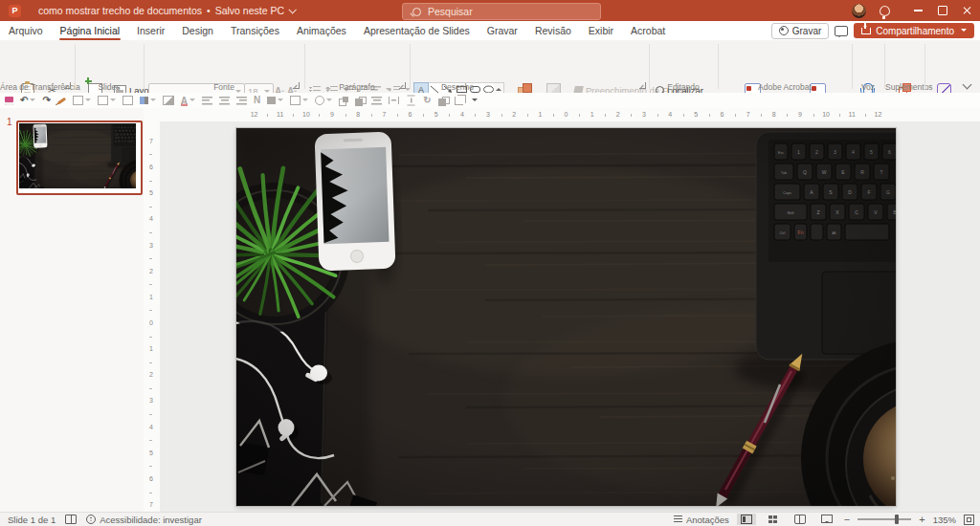  What do you see at coordinates (32, 520) in the screenshot?
I see `slide-counter: Slide 1 de 1` at bounding box center [32, 520].